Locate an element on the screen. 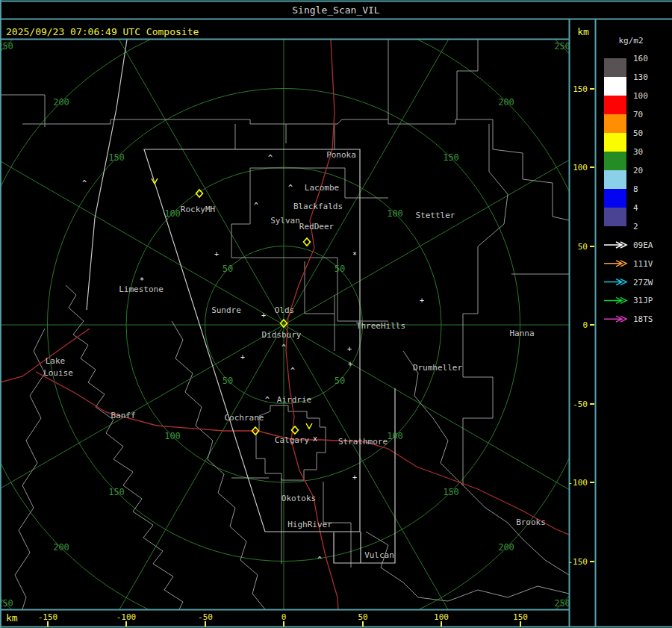 This screenshot has width=672, height=628. radar-id-label: 111V is located at coordinates (644, 264).